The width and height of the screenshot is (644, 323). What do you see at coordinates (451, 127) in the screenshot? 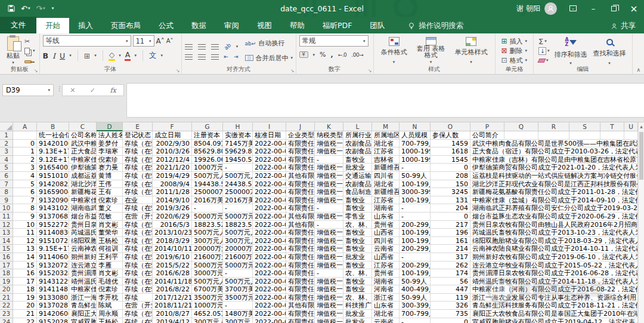
I see `column-header-O: O` at bounding box center [451, 127].